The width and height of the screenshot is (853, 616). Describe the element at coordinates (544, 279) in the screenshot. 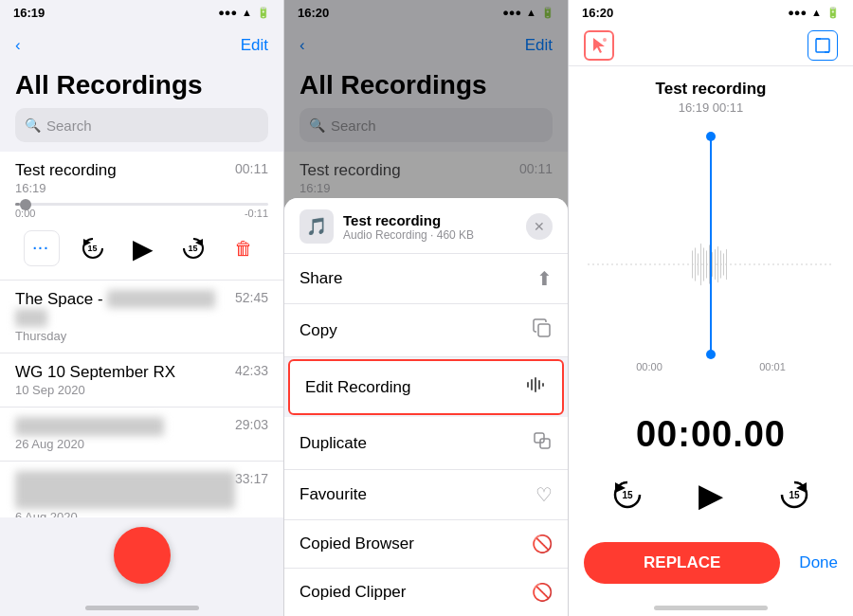

I see `share-icon: ⬆` at that location.